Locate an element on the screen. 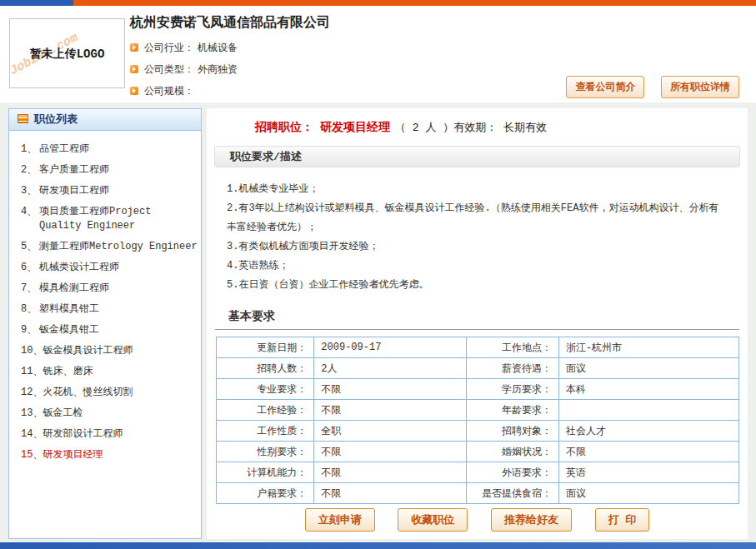 This screenshot has width=756, height=549. item-number: 1、 is located at coordinates (28, 150).